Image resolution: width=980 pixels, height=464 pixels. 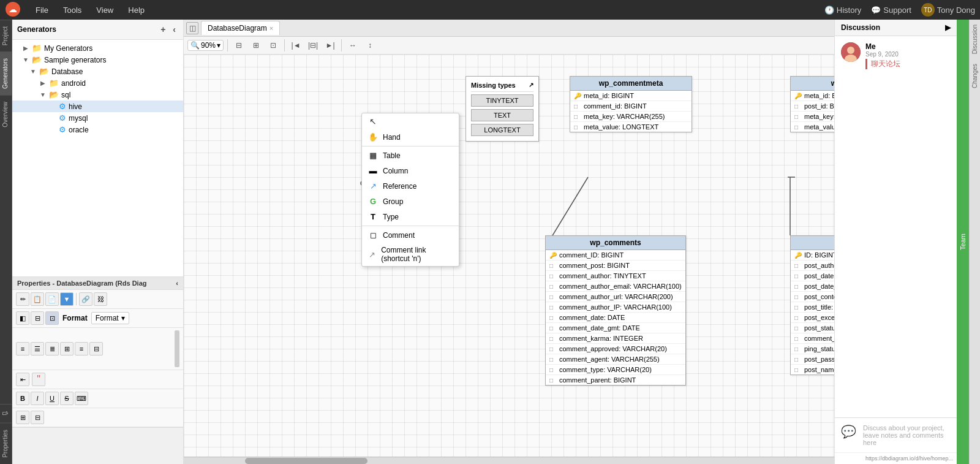 What do you see at coordinates (502, 115) in the screenshot?
I see `text-button: TEXT` at bounding box center [502, 115].